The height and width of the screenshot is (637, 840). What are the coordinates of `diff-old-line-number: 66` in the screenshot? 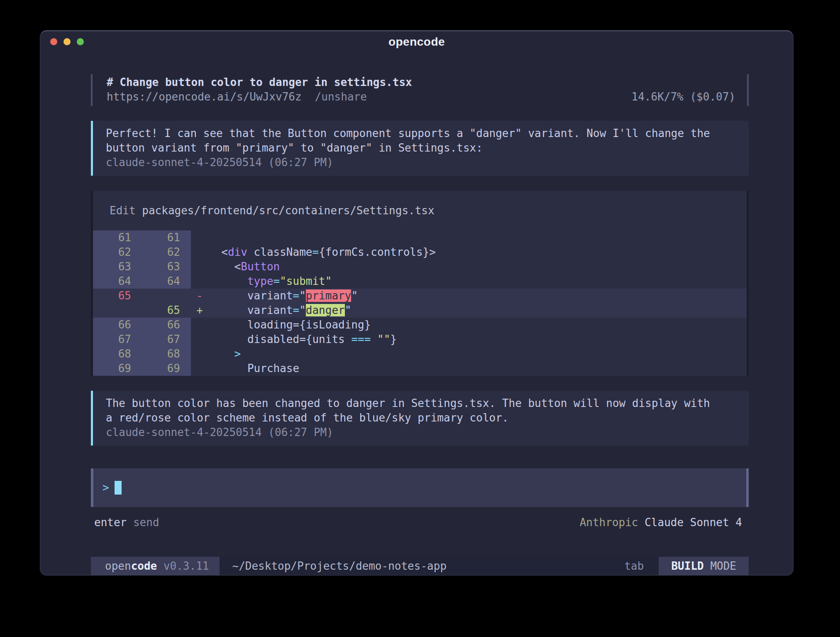 It's located at (117, 325).